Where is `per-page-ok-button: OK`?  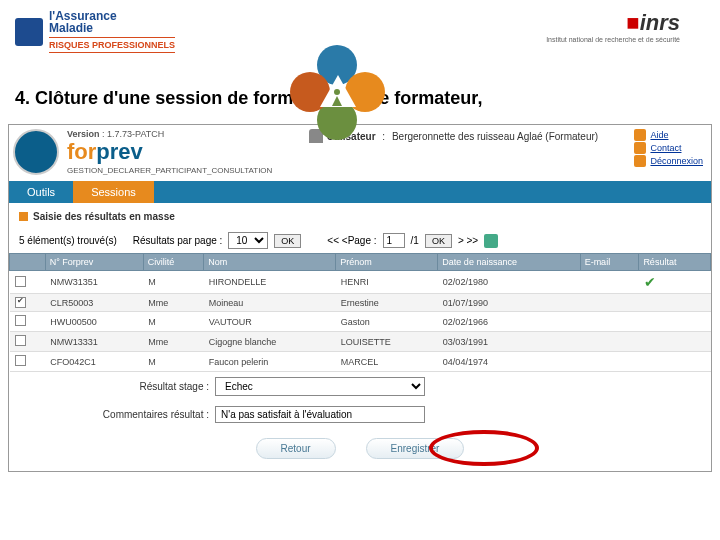
per-page-ok-button: OK is located at coordinates (288, 241).